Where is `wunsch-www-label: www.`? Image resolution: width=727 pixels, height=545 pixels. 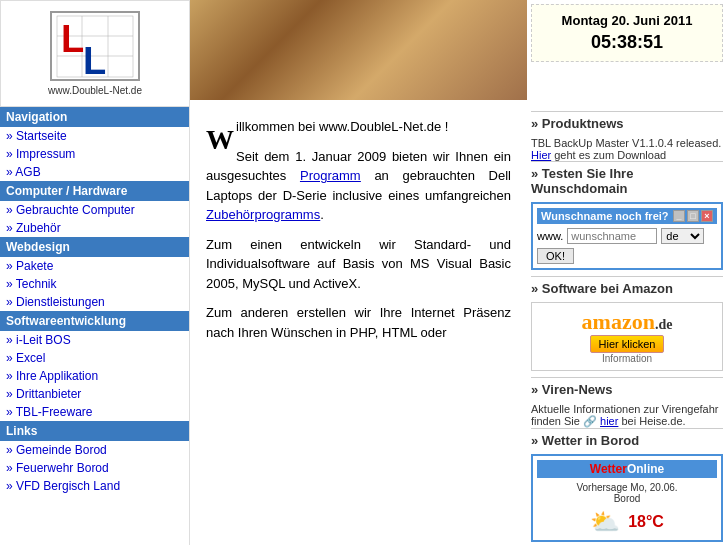
wunsch-www-label: www. is located at coordinates (550, 236).